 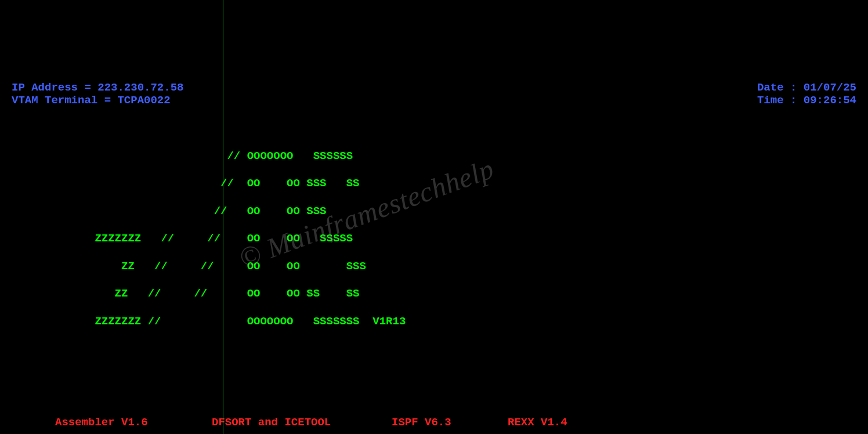 What do you see at coordinates (140, 88) in the screenshot?
I see `ip-value: 223.230.72.58` at bounding box center [140, 88].